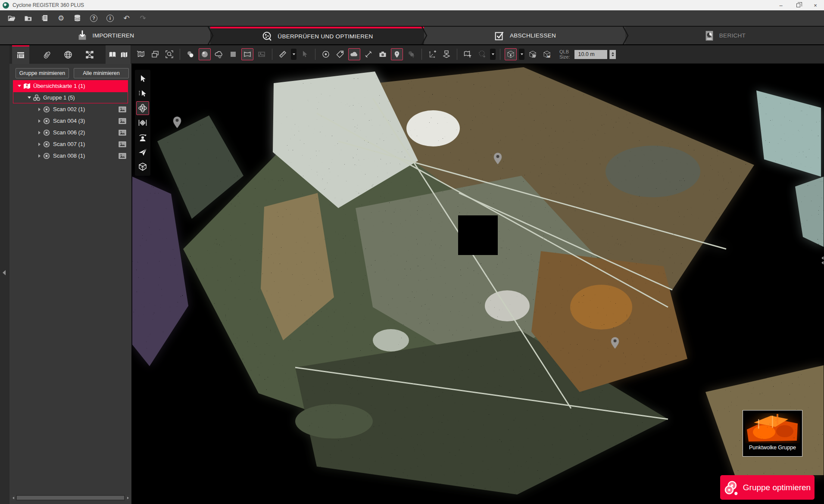 This screenshot has height=504, width=824. Describe the element at coordinates (112, 55) in the screenshot. I see `bundle-book-icon` at that location.